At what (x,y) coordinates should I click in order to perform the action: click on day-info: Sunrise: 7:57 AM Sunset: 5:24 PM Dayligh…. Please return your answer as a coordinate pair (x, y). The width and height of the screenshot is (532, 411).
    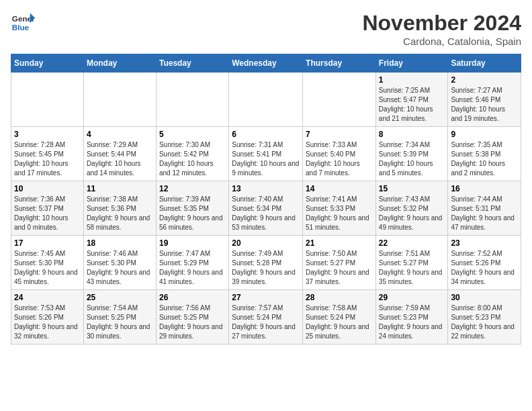
    Looking at the image, I should click on (266, 322).